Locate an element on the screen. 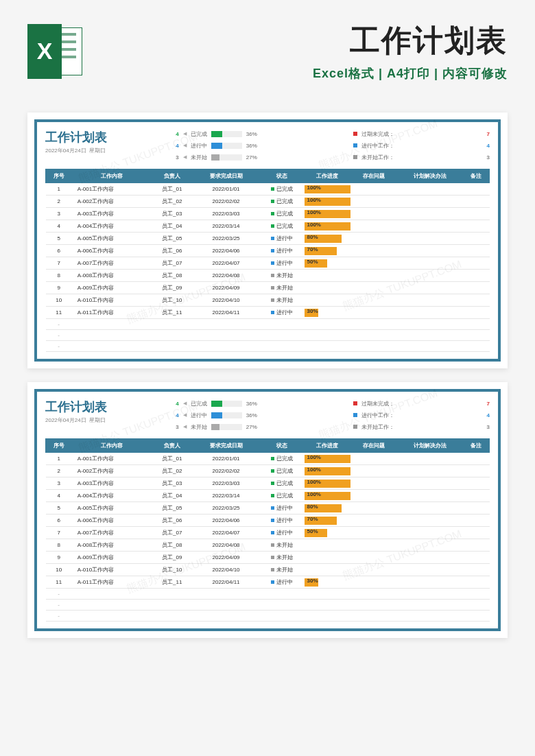 The height and width of the screenshot is (756, 535). cell-status: 未开始 is located at coordinates (282, 276).